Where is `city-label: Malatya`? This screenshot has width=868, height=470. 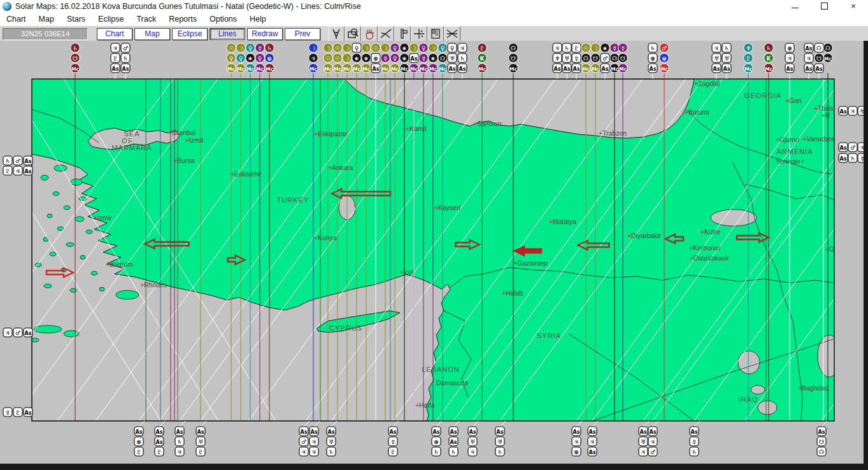
city-label: Malatya is located at coordinates (564, 222).